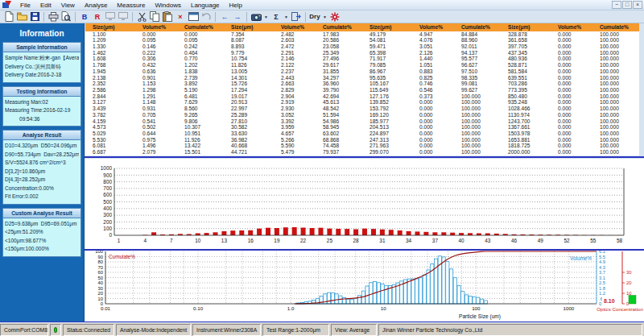  What do you see at coordinates (156, 53) in the screenshot?
I see `volume-cell: 0.222` at bounding box center [156, 53].